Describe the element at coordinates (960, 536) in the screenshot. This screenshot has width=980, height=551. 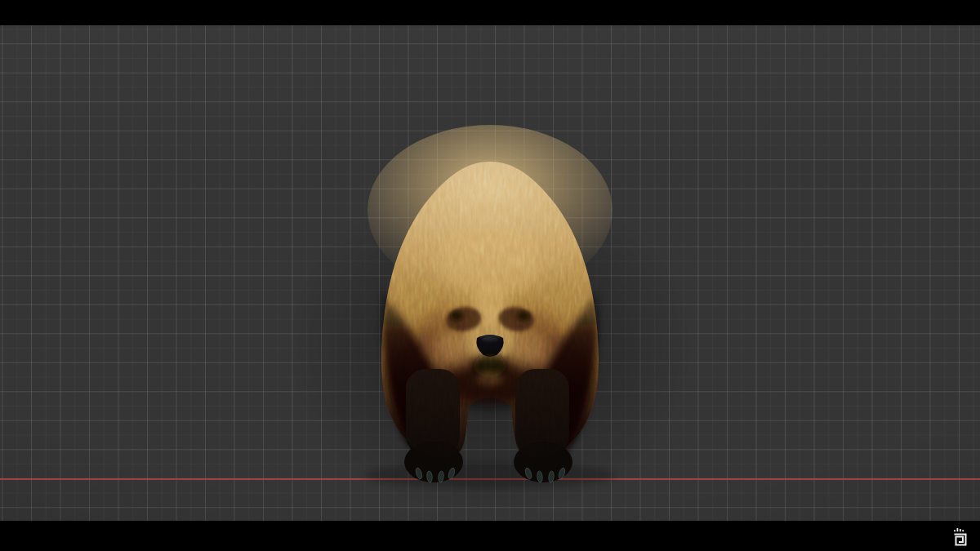
I see `square-spiral-logo-icon` at that location.